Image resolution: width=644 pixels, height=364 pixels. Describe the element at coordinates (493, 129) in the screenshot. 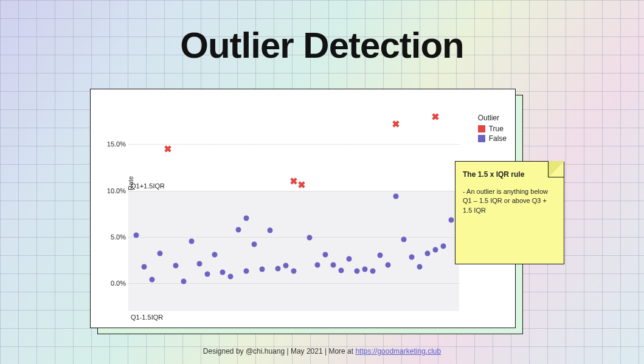

I see `legend-item-true: True` at that location.